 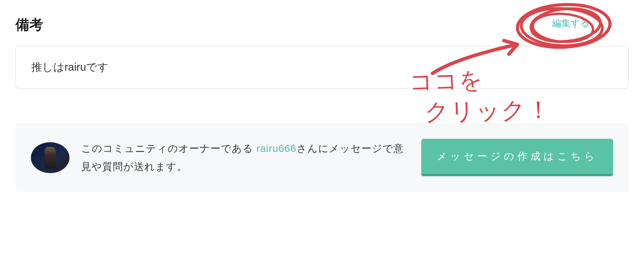 I want to click on notes-text: 推しはrairuです, so click(x=70, y=67).